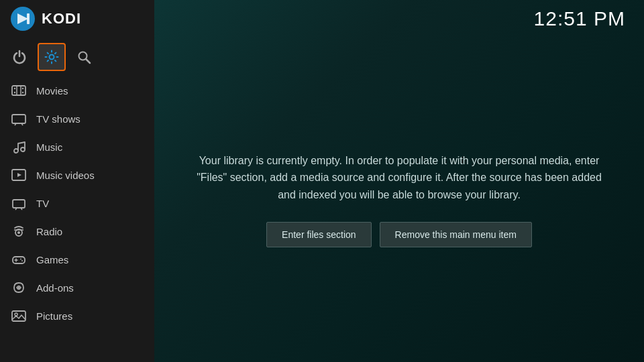 This screenshot has height=362, width=644. Describe the element at coordinates (19, 288) in the screenshot. I see `add-ons-icon` at that location.